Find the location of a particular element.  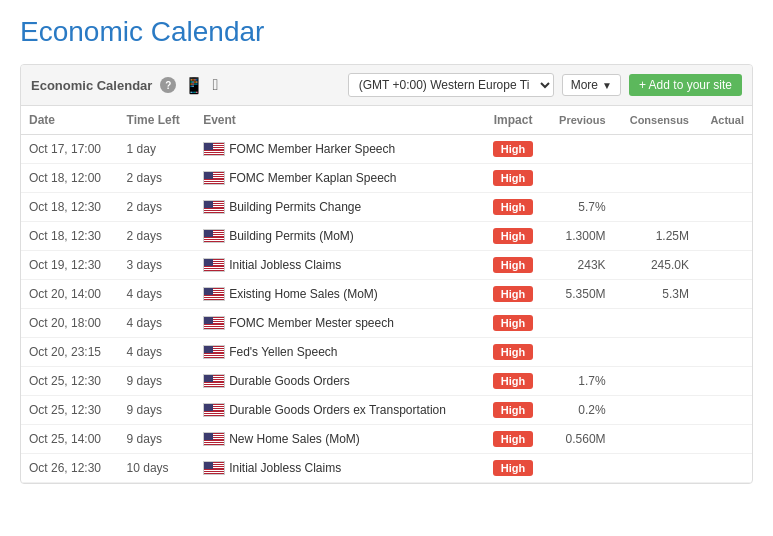

cell-previous is located at coordinates (578, 150).